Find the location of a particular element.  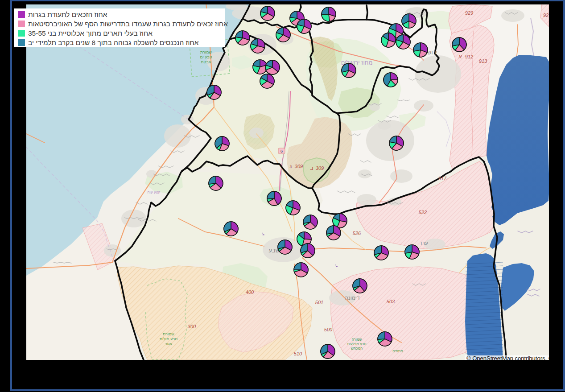

svg-text: 92 is located at coordinates (546, 15).